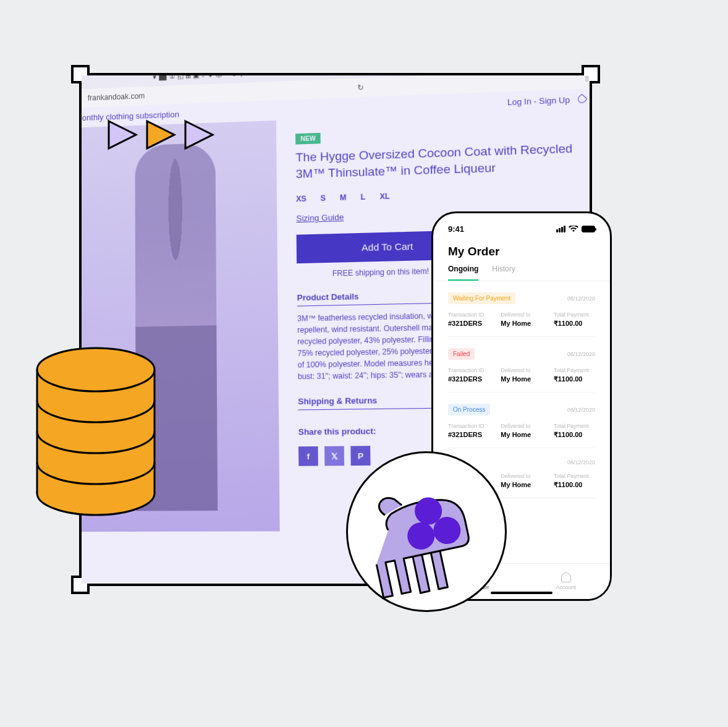 The width and height of the screenshot is (728, 727). Describe the element at coordinates (482, 298) in the screenshot. I see `order-status-badge: Waiting For Payment` at that location.